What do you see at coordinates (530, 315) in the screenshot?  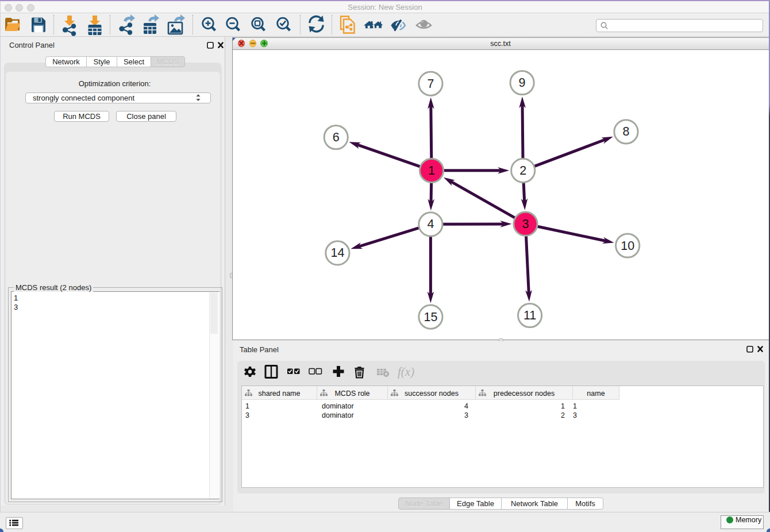 I see `svg-text: 11` at bounding box center [530, 315].